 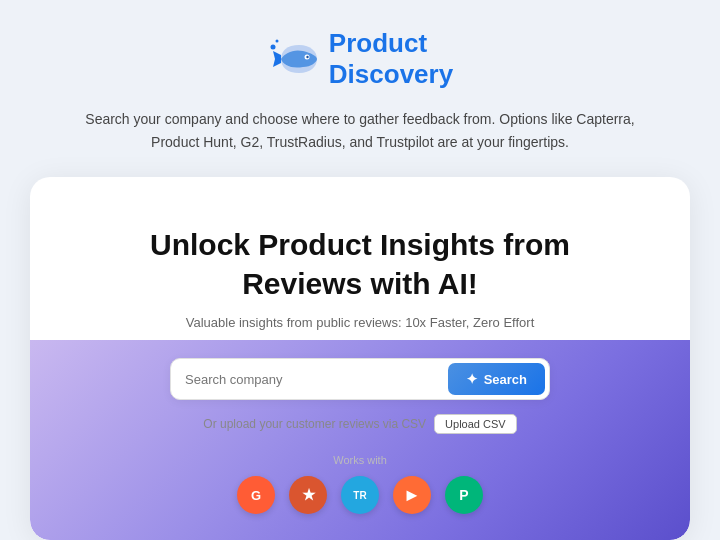 I want to click on logo-icon, so click(x=293, y=59).